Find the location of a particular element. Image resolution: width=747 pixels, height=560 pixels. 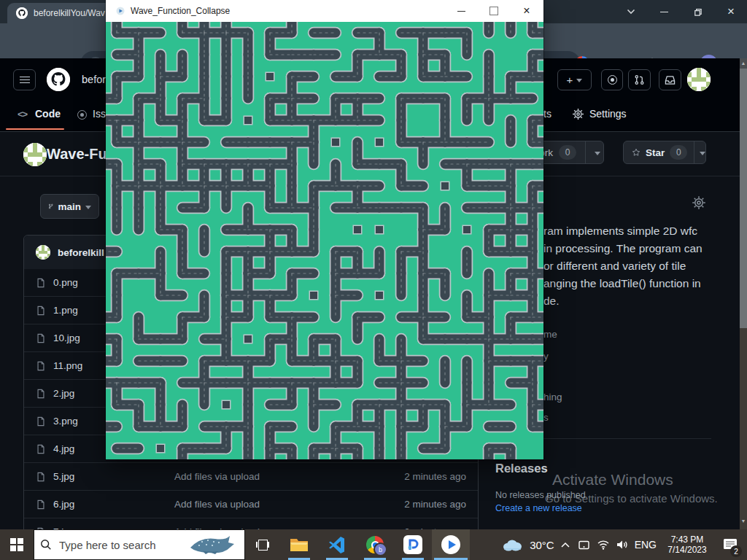

sidebar-divider is located at coordinates (627, 439).